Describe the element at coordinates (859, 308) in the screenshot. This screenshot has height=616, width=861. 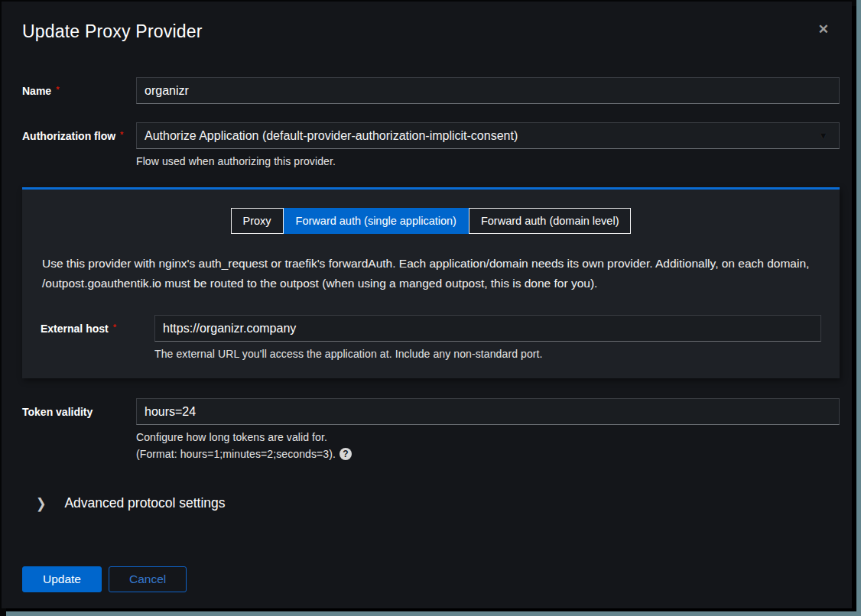
I see `page-backdrop-right-edge` at that location.